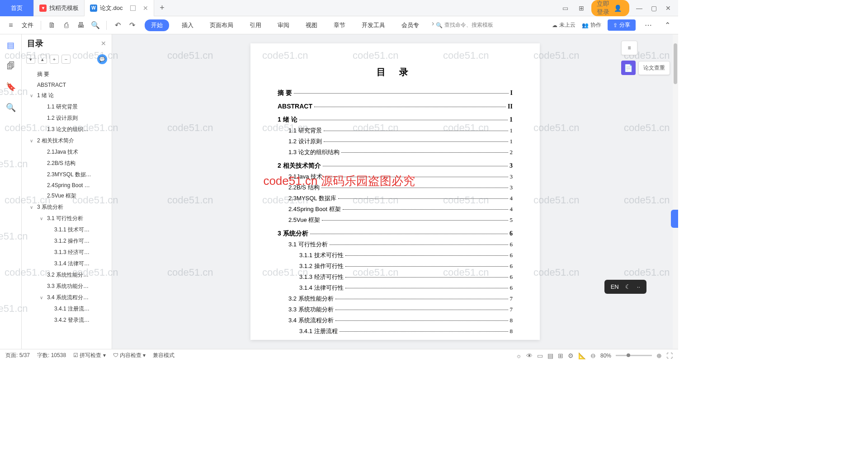 The image size is (868, 461). What do you see at coordinates (670, 356) in the screenshot?
I see `fit-icon: ⛶` at bounding box center [670, 356].